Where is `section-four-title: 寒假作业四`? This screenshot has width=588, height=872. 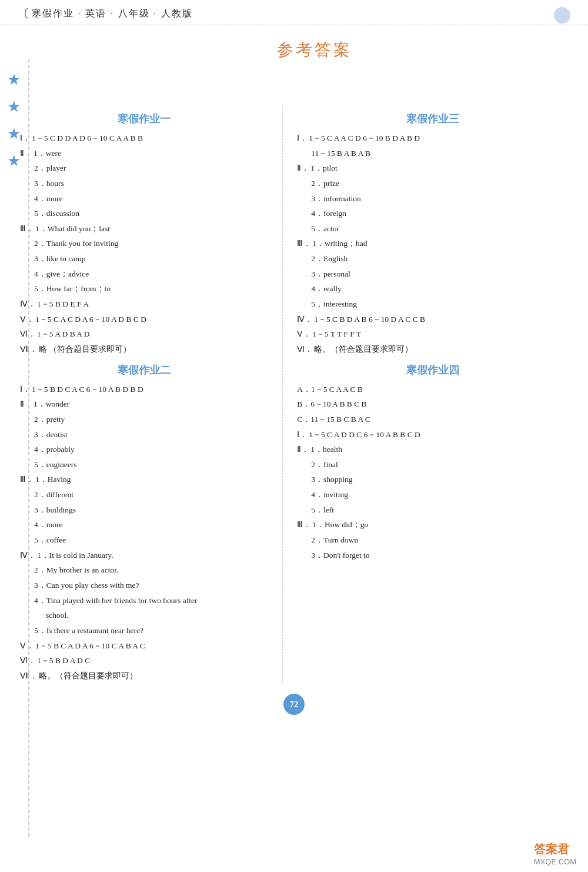
section-four-title: 寒假作业四 is located at coordinates (433, 370).